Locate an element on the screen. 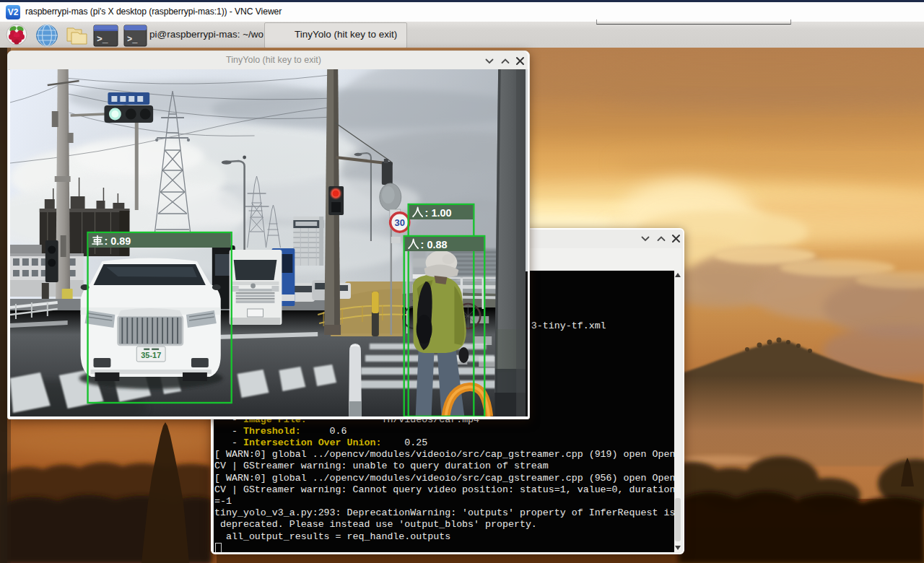  svg-text: 30 is located at coordinates (400, 222).